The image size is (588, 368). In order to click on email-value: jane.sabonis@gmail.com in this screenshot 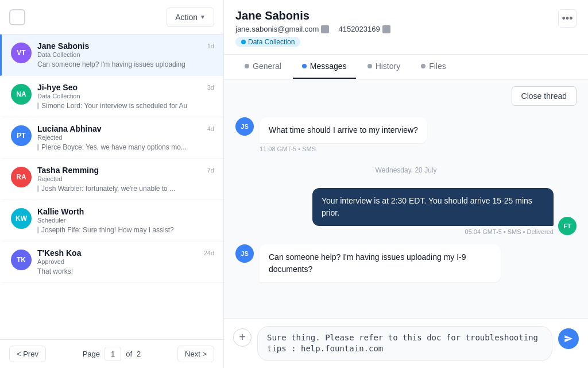, I will do `click(277, 29)`.